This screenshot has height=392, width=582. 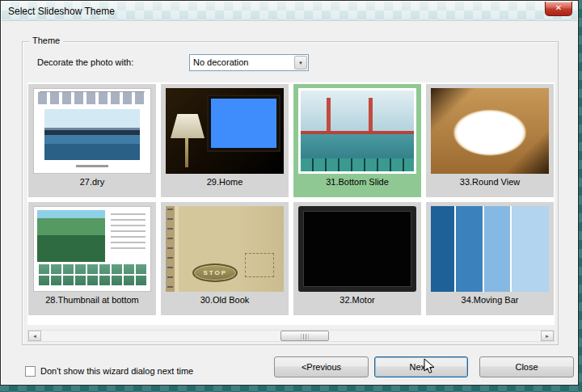 I want to click on theme-label: 33.Round View, so click(x=490, y=182).